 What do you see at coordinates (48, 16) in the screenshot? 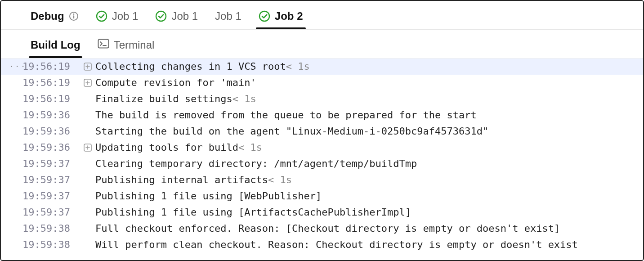
I see `tab-debug-label: Debug` at bounding box center [48, 16].